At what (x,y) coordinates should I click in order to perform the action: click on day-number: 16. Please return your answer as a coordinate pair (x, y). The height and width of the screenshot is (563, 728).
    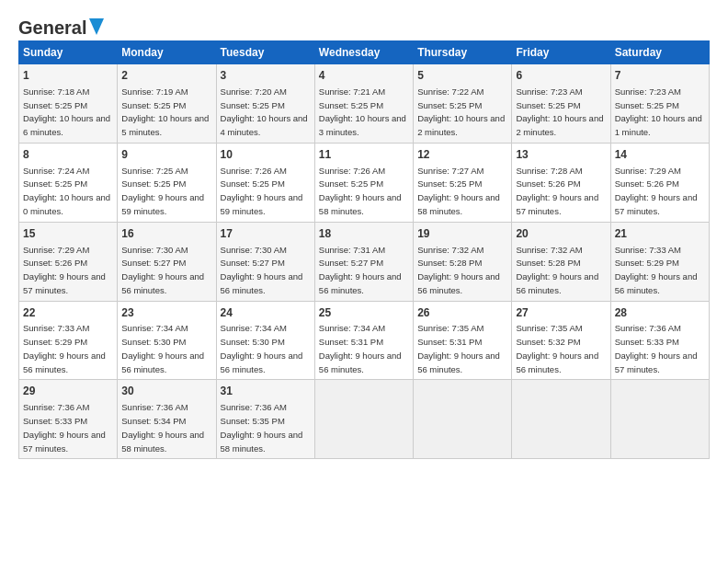
    Looking at the image, I should click on (166, 234).